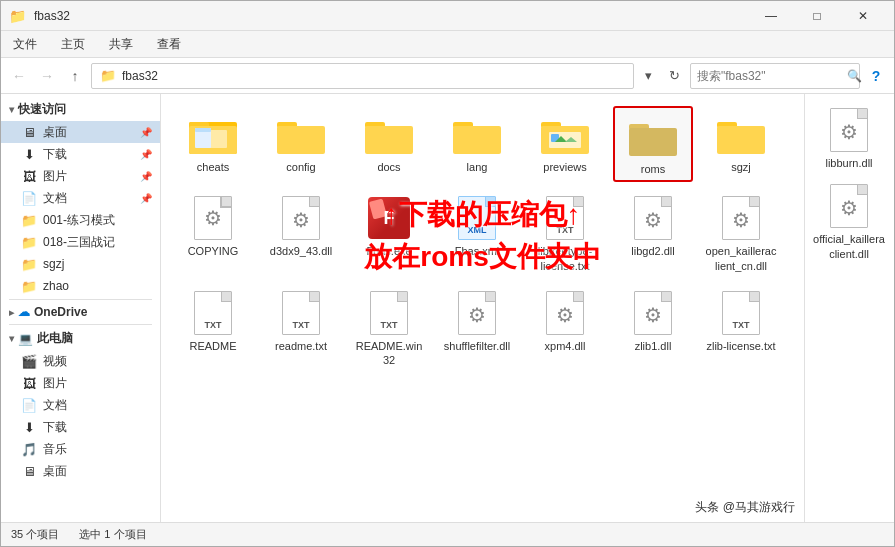 The width and height of the screenshot is (895, 547). Describe the element at coordinates (849, 222) in the screenshot. I see `file-item-official-kail: ⚙ official_kailleraclient.dll` at that location.